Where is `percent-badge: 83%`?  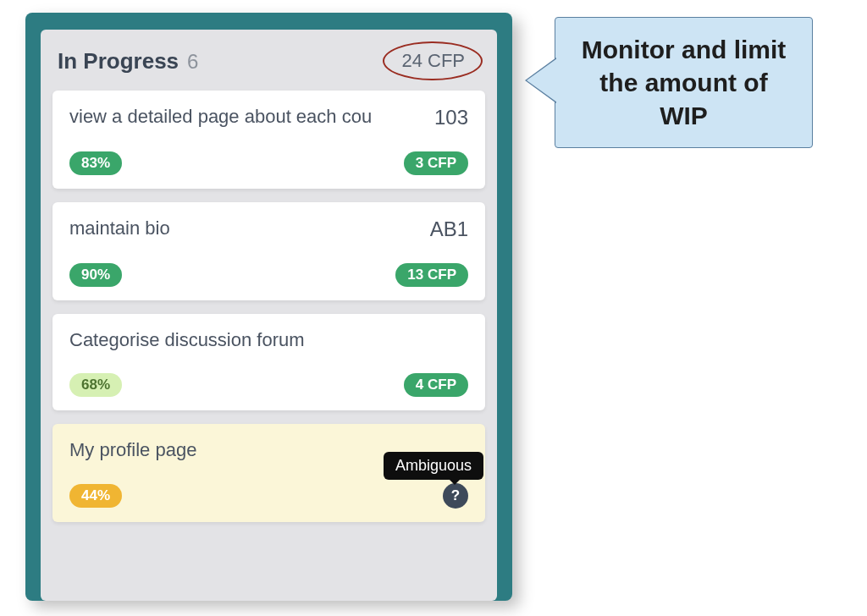 percent-badge: 83% is located at coordinates (96, 163).